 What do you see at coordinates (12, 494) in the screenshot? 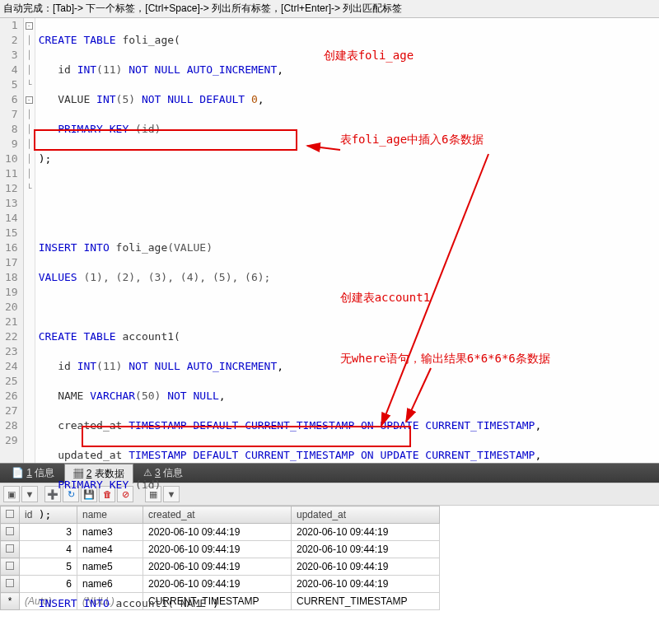
I see `toolbar-btn: ▣` at bounding box center [12, 494].